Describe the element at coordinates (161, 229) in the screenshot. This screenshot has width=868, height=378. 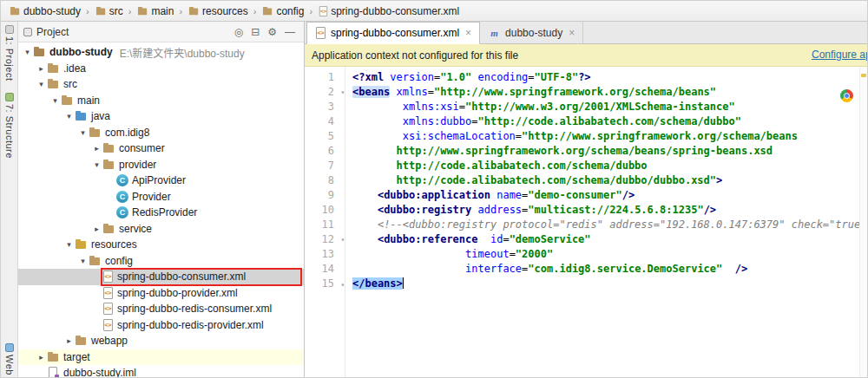
I see `tree-item-service: ▸service` at that location.